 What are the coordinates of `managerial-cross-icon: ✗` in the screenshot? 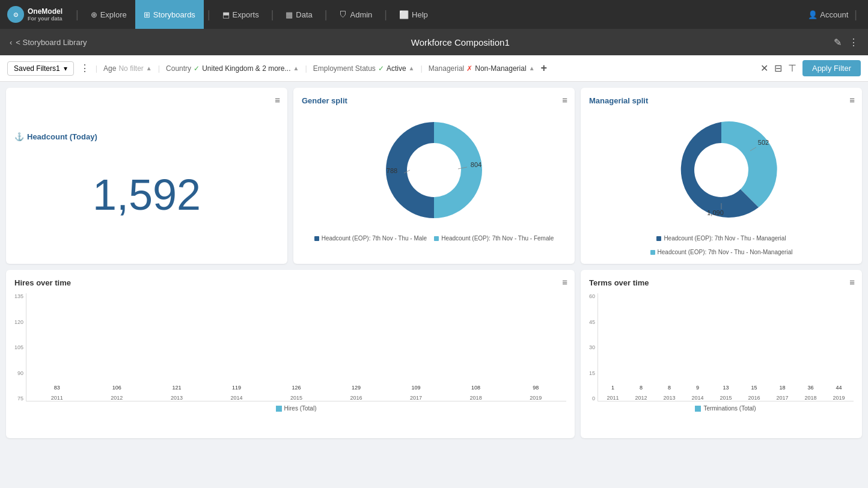 It's located at (469, 69).